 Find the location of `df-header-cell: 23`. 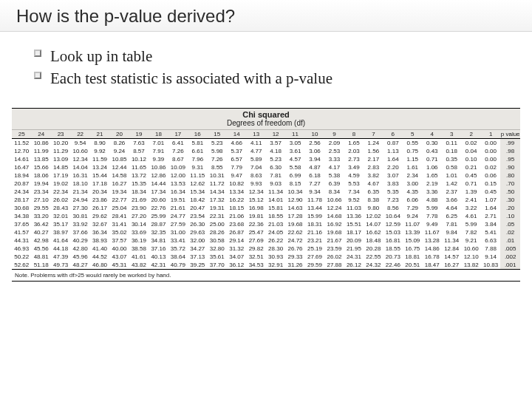

df-header-cell: 23 is located at coordinates (61, 134).